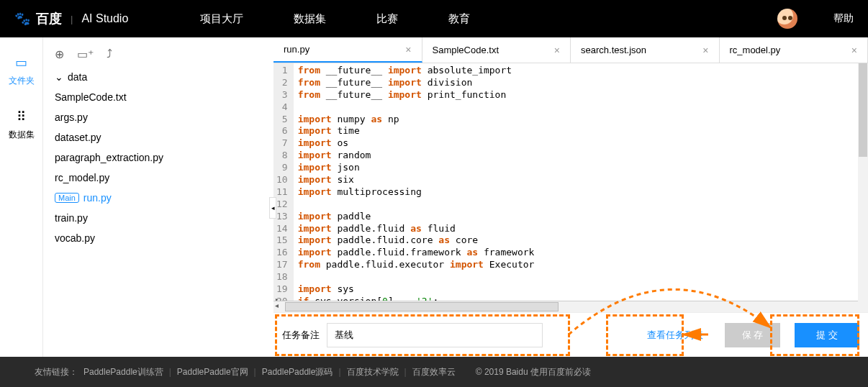  Describe the element at coordinates (78, 77) in the screenshot. I see `folder-label: data` at that location.